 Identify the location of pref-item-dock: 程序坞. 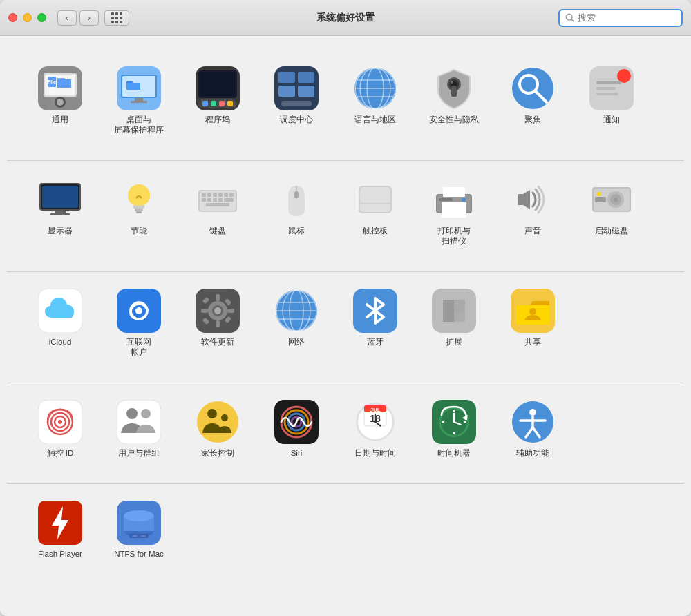
(218, 101).